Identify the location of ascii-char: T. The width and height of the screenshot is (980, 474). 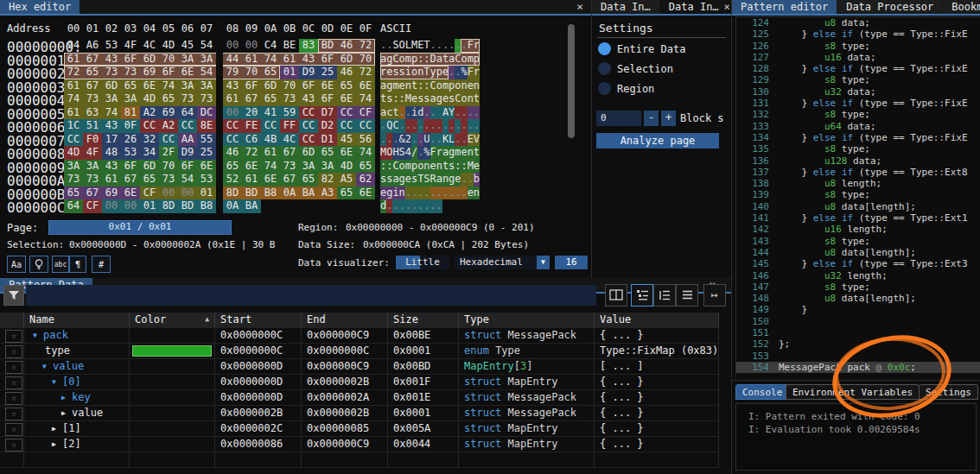
(427, 46).